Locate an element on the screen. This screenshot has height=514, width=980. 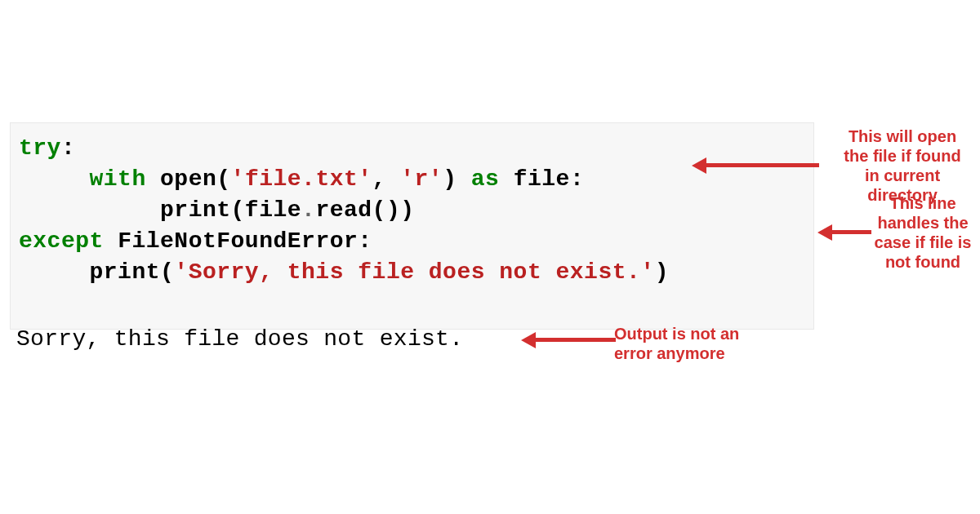
code-line-5: print('Sorry, this file does not exist.'… is located at coordinates (412, 273).